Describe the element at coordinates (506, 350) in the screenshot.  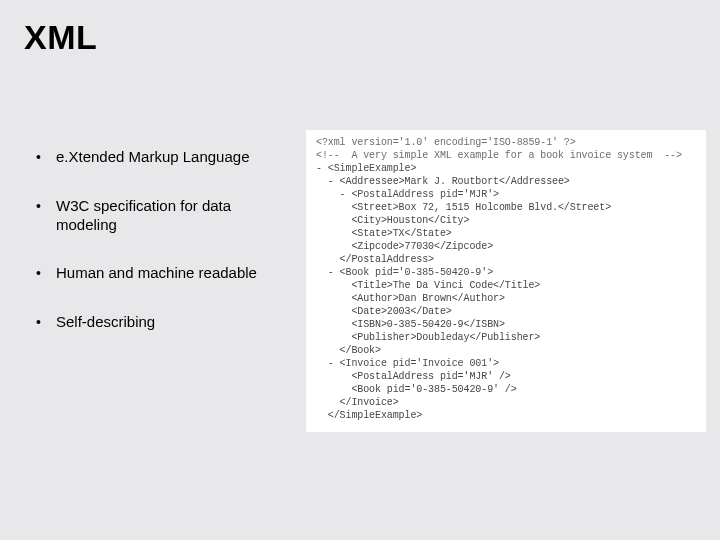
I see `code-line: </Book>` at that location.